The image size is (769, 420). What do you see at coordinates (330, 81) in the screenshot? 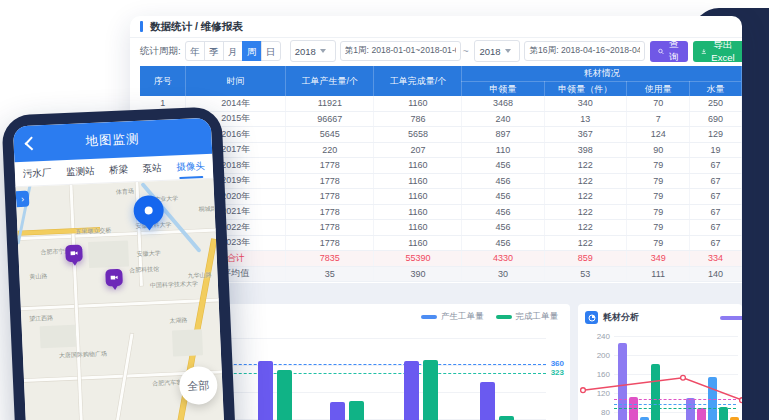
I see `column-header: 工单产生量/个` at bounding box center [330, 81].